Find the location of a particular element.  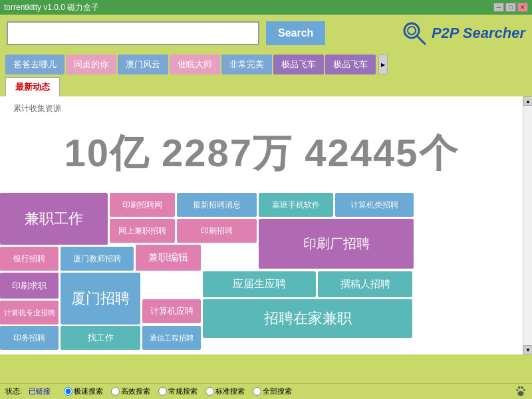

radio-option-1: 高效搜索 is located at coordinates (130, 391).